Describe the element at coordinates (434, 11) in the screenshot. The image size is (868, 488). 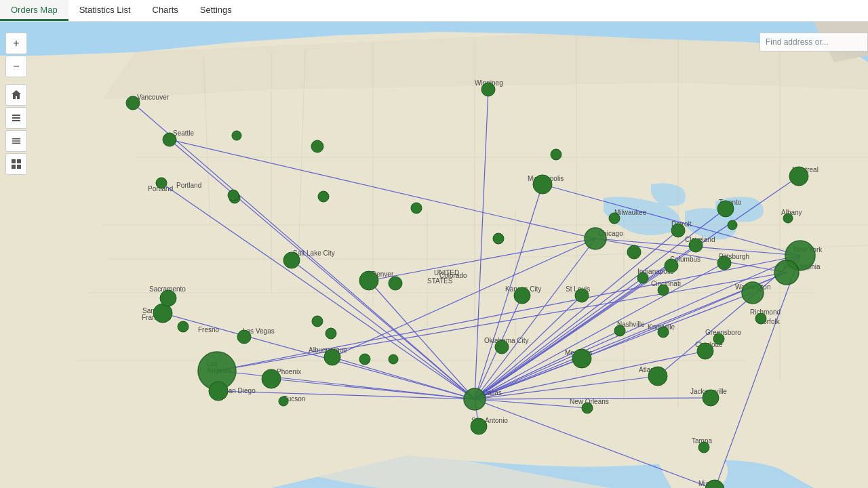
I see `tab-bar: Orders Map Statistics List Charts Settin…` at that location.